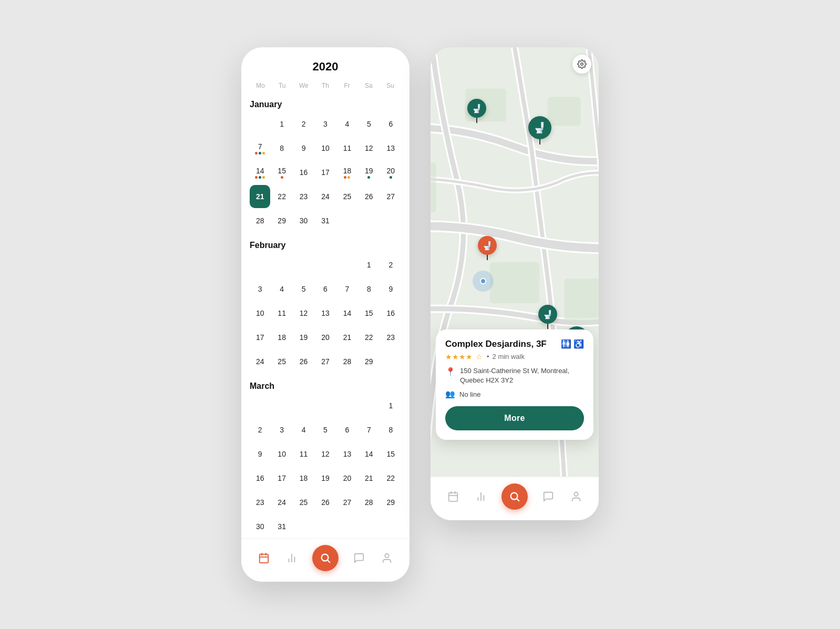 The height and width of the screenshot is (629, 840). Describe the element at coordinates (369, 478) in the screenshot. I see `cal-day-2-21: 21` at that location.